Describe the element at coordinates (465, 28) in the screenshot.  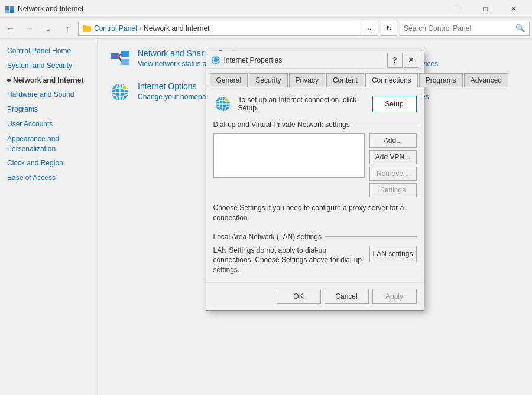
I see `search-bar: 🔍` at that location.